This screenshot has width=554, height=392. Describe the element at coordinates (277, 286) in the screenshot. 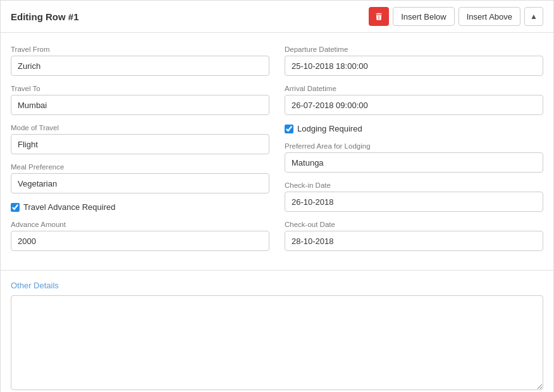

I see `other-details-label: Other Details` at that location.